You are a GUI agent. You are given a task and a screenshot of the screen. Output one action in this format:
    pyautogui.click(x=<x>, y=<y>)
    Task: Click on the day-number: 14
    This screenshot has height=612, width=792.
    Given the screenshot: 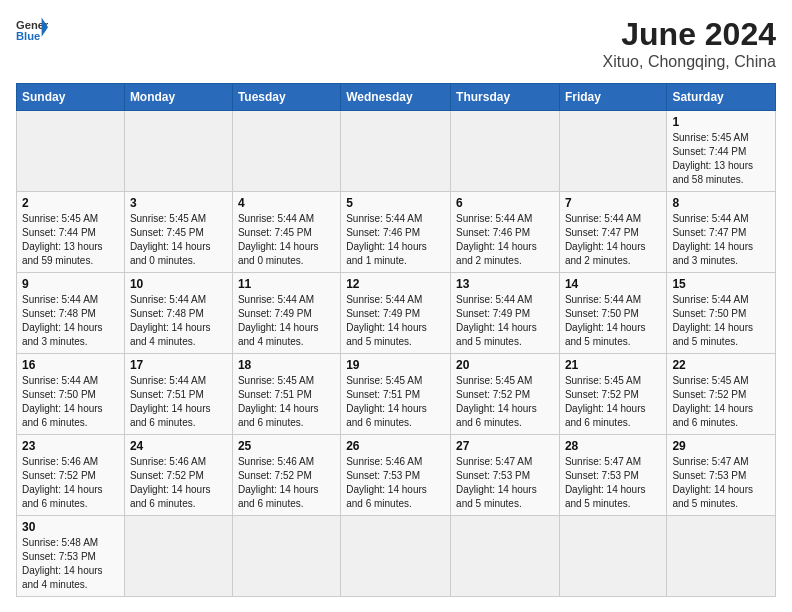 What is the action you would take?
    pyautogui.click(x=613, y=284)
    